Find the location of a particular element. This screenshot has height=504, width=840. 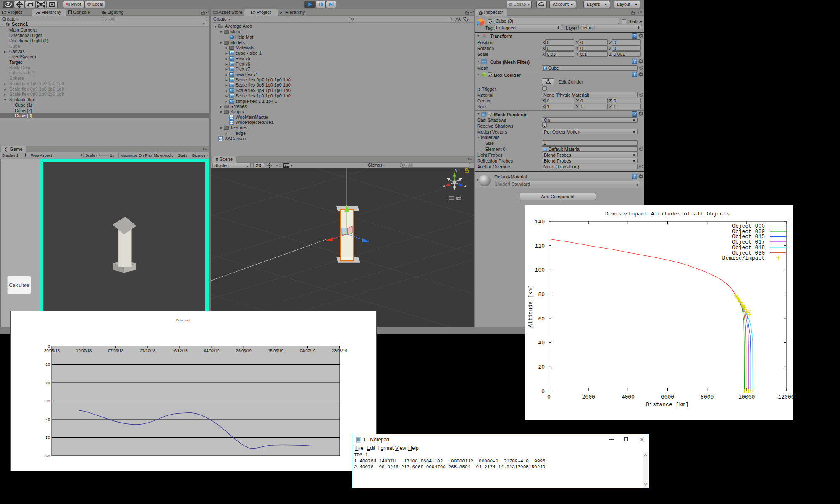

svg-text: 120 is located at coordinates (540, 246).